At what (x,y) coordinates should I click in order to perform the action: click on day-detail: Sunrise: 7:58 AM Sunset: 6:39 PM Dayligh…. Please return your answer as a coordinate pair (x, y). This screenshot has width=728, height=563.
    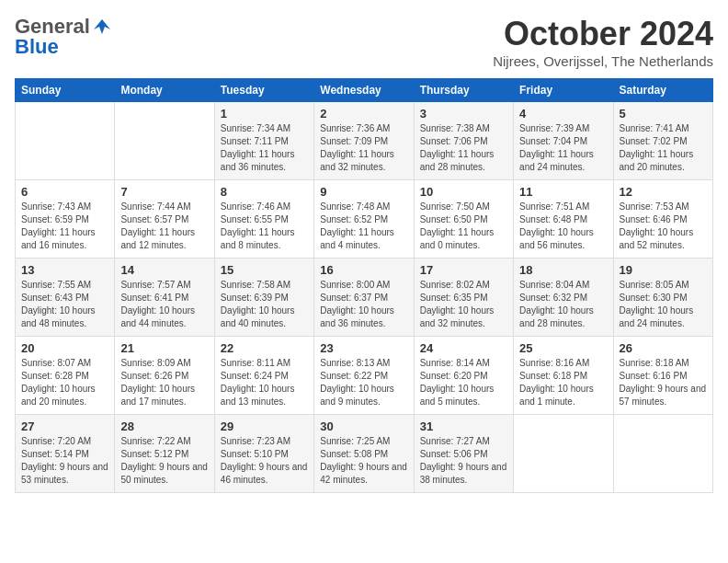
    Looking at the image, I should click on (265, 304).